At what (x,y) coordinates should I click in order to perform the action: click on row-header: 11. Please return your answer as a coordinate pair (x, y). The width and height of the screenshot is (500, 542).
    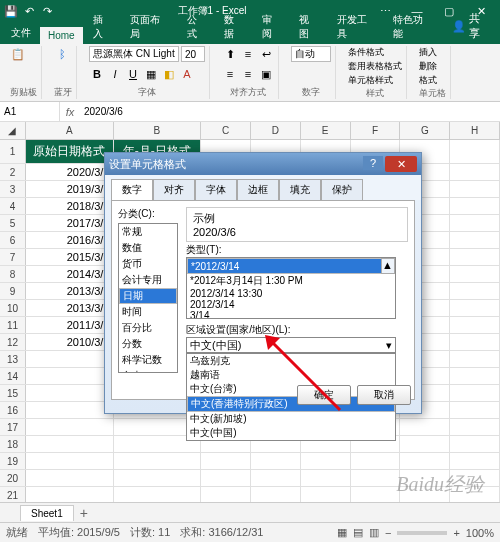
    Looking at the image, I should click on (13, 325).